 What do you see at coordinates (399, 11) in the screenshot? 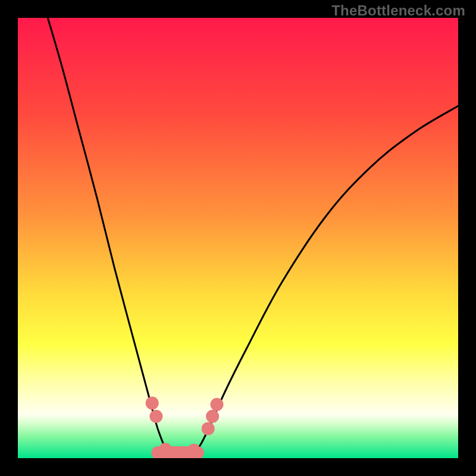
I see `watermark-text: TheBottleneck.com` at bounding box center [399, 11].